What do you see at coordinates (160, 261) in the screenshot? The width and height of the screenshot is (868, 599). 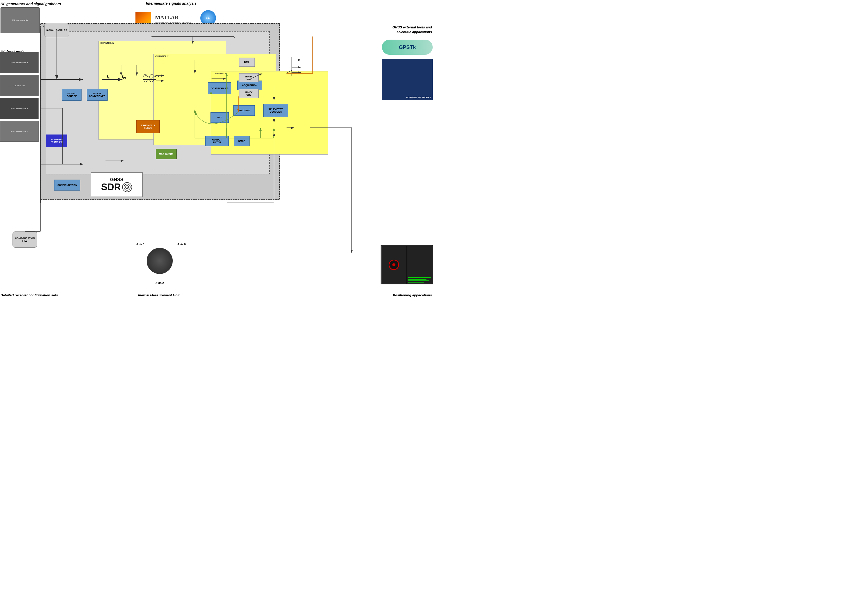 I see `imu-device` at bounding box center [160, 261].